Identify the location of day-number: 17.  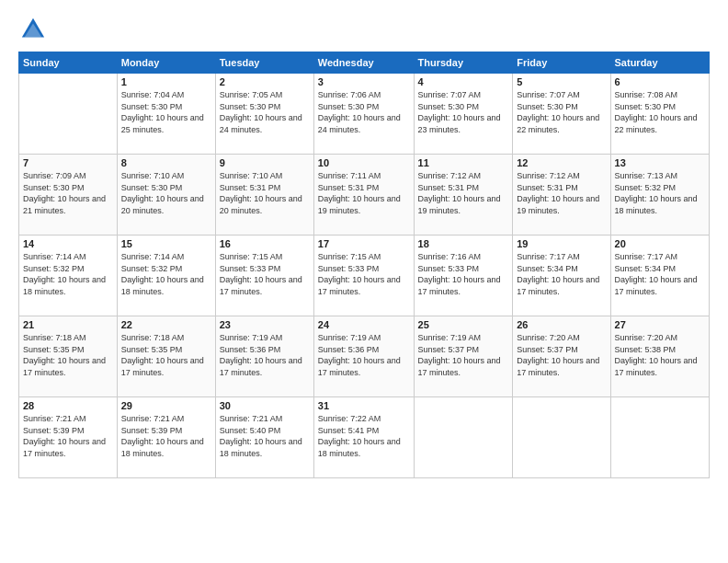
(364, 244).